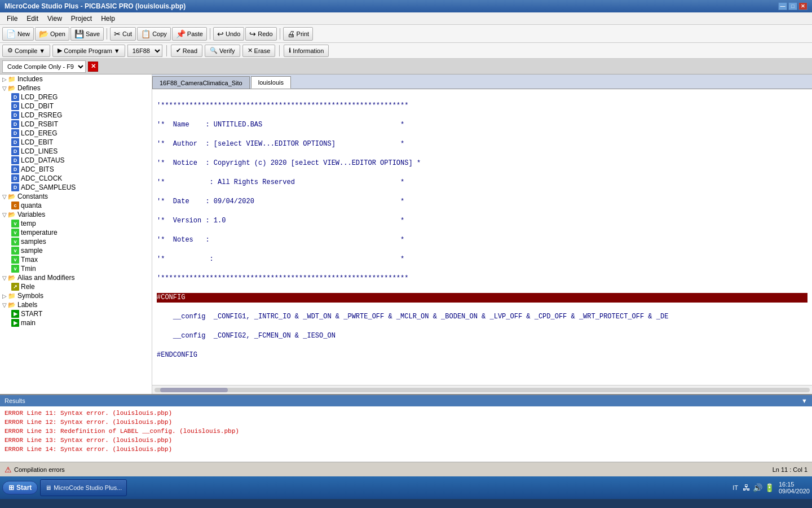 The width and height of the screenshot is (812, 508). What do you see at coordinates (48, 187) in the screenshot?
I see `adc-sampleus-label: ADC_SAMPLEUS` at bounding box center [48, 187].